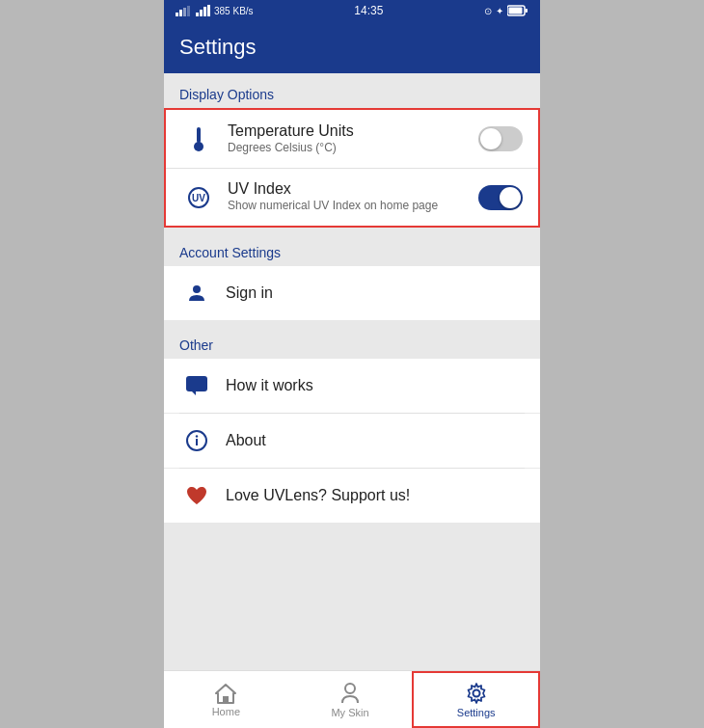 The height and width of the screenshot is (728, 704). Describe the element at coordinates (352, 386) in the screenshot. I see `how-it-works-row: How it works` at that location.